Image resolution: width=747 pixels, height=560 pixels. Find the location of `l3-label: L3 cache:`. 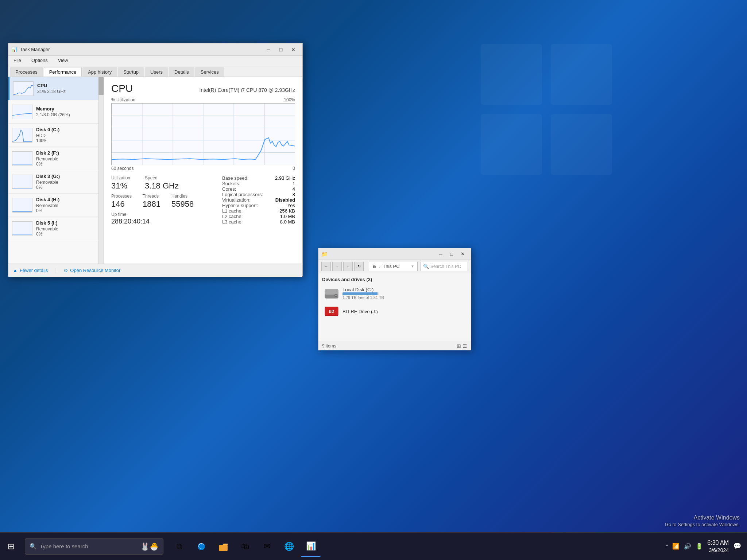

l3-label: L3 cache: is located at coordinates (232, 222).